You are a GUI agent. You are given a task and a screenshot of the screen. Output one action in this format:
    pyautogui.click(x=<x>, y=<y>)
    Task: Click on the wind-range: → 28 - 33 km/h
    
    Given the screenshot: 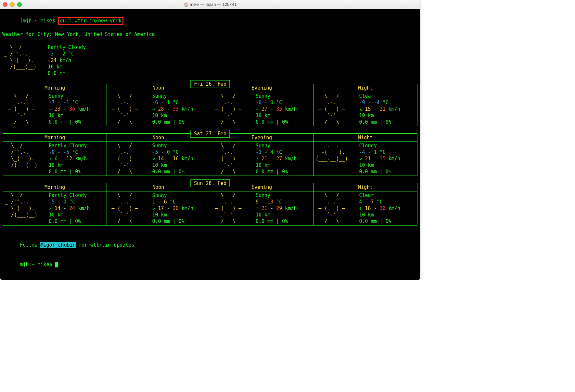 What is the action you would take?
    pyautogui.click(x=173, y=109)
    